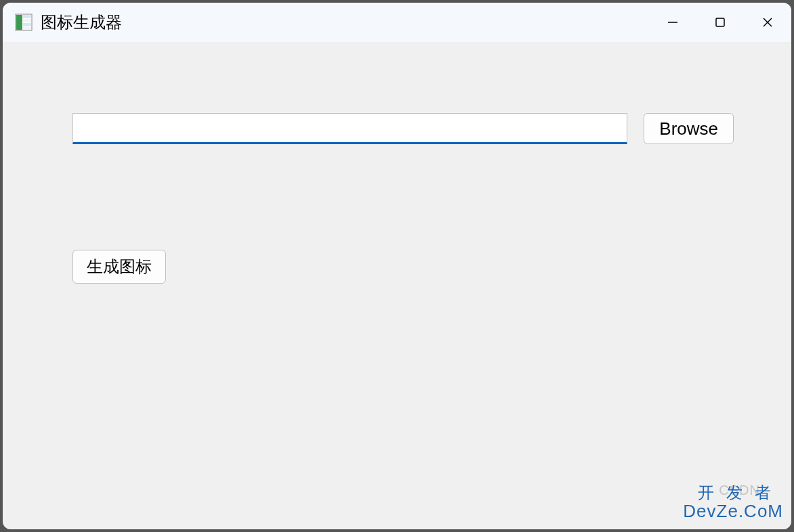 The width and height of the screenshot is (794, 532). What do you see at coordinates (720, 22) in the screenshot?
I see `window-controls` at bounding box center [720, 22].